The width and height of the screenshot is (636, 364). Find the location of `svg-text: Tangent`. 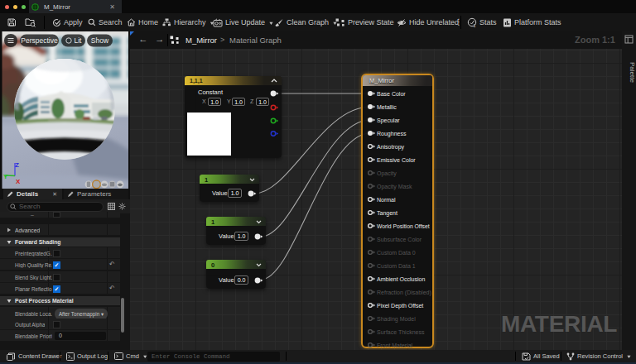

svg-text: Tangent is located at coordinates (388, 213).